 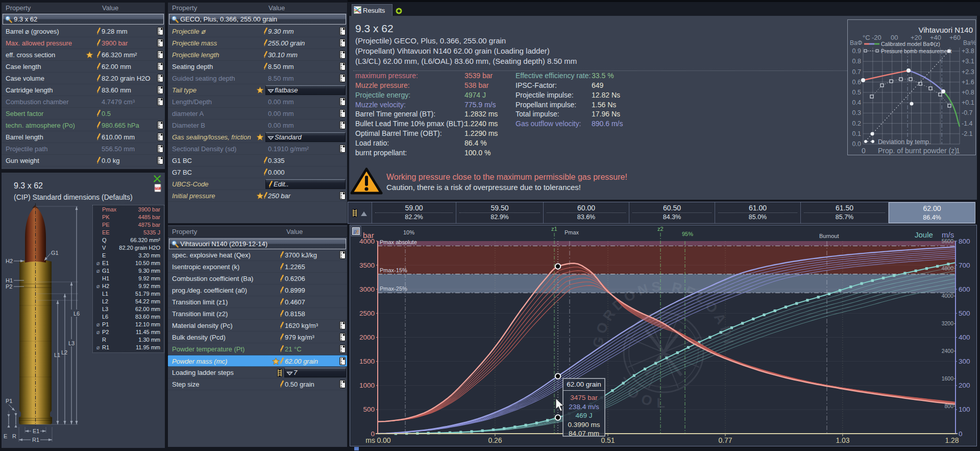 What do you see at coordinates (55, 253) in the screenshot?
I see `svg-text: G1` at bounding box center [55, 253].